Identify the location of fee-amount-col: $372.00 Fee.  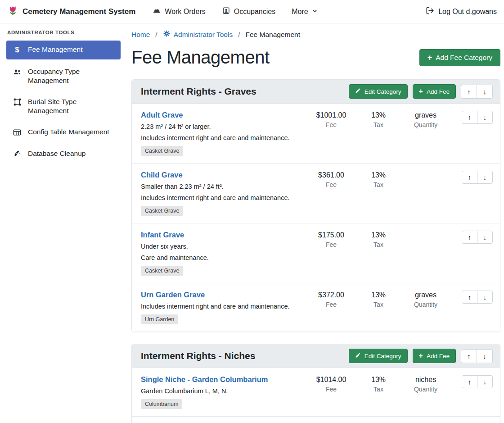
(331, 299).